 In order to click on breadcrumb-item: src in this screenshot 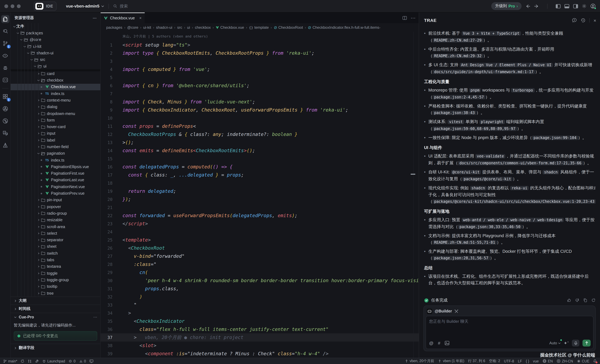, I will do `click(180, 28)`.